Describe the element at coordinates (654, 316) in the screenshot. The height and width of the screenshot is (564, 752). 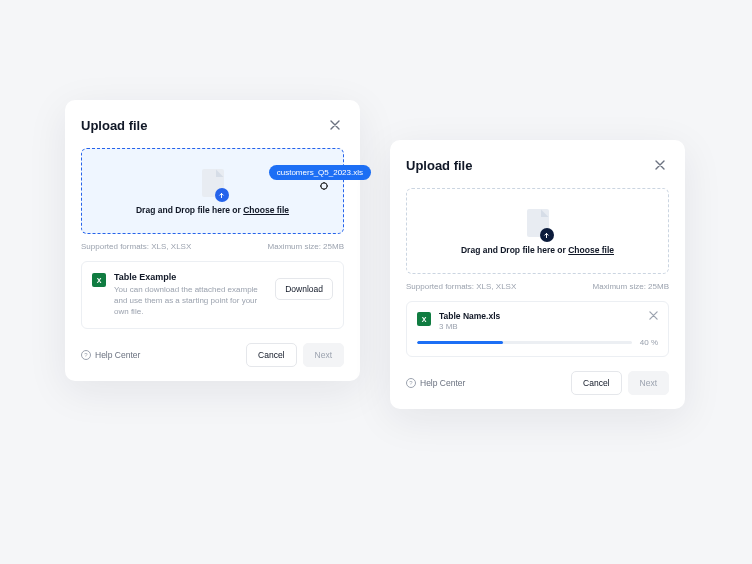
I see `remove-file-button` at that location.